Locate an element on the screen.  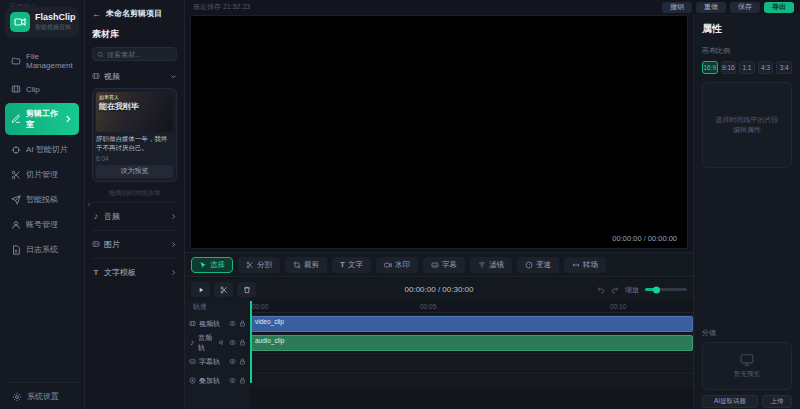
video-duration: 6:04 is located at coordinates (134, 158).